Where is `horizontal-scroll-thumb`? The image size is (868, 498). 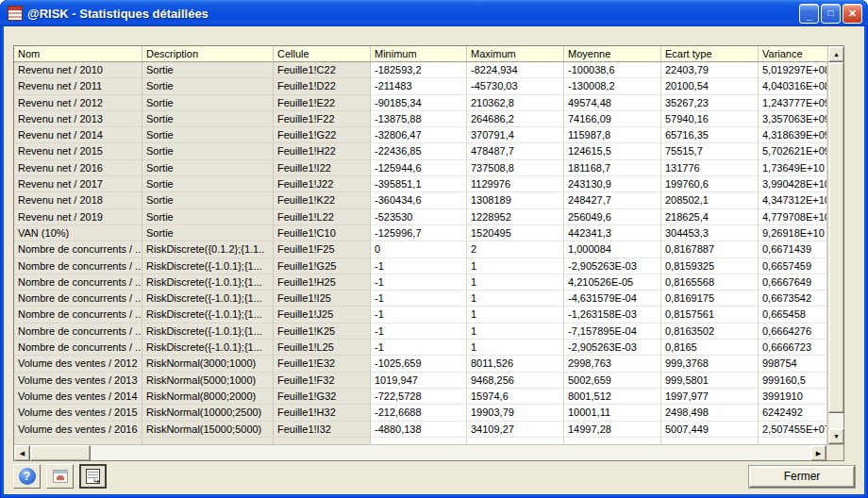
horizontal-scroll-thumb is located at coordinates (60, 453).